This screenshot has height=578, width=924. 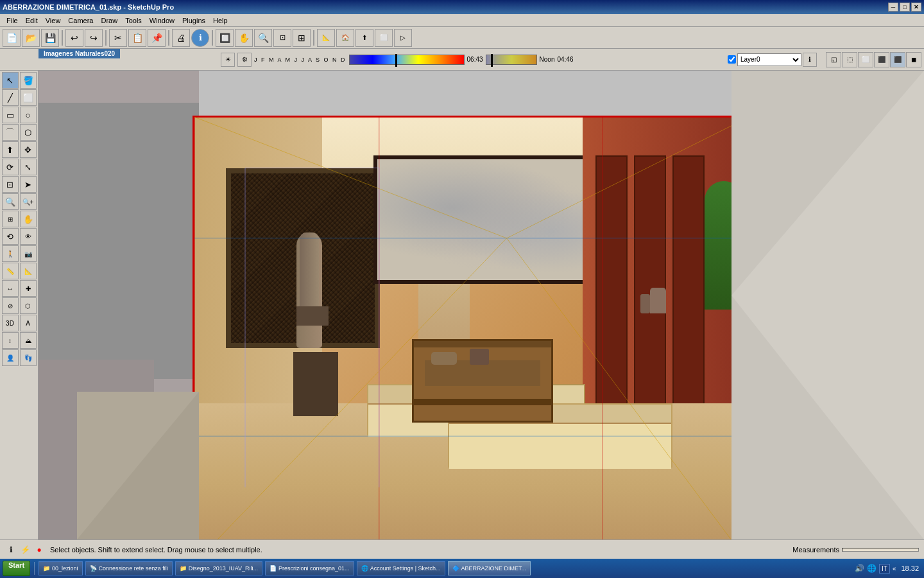 What do you see at coordinates (162, 21) in the screenshot?
I see `menu-window: Window` at bounding box center [162, 21].